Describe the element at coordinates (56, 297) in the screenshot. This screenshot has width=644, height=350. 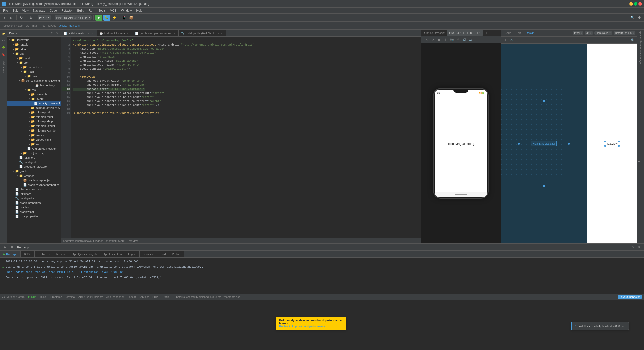
I see `problems-status-item: Problems` at that location.